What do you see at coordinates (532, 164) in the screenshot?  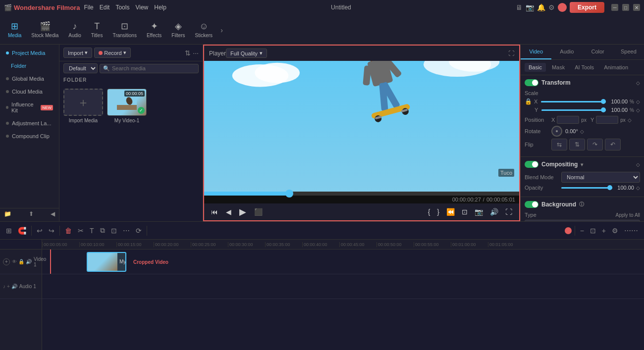 I see `compositing-toggle` at bounding box center [532, 164].